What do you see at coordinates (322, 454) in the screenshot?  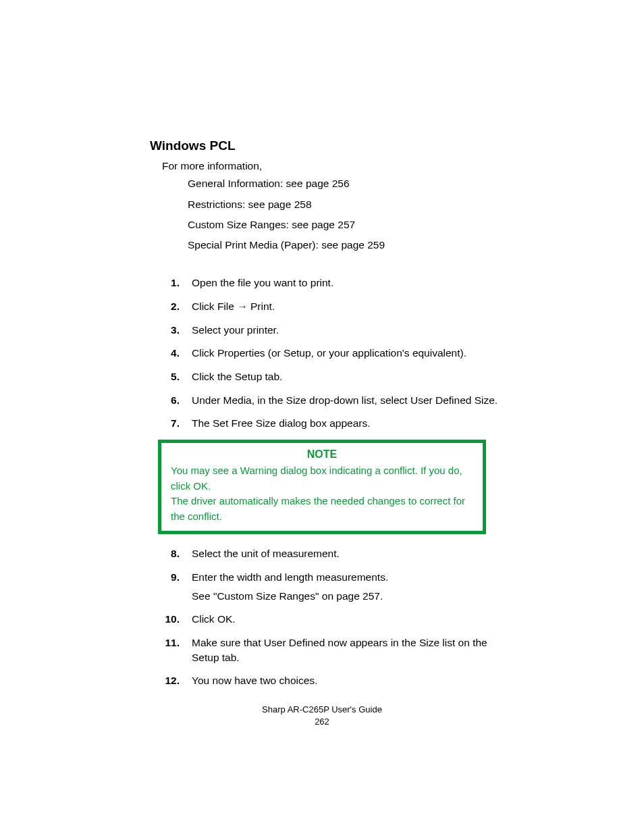 I see `note-title: NOTE` at bounding box center [322, 454].